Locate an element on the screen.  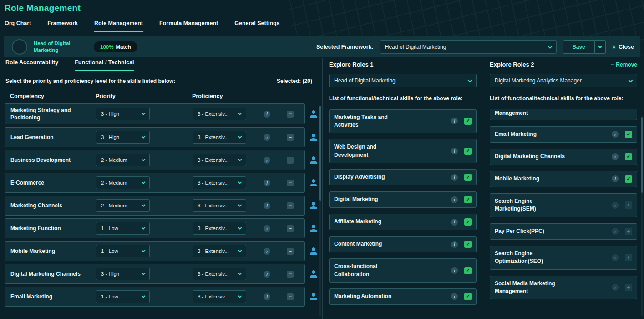
match-value: 100% is located at coordinates (106, 47).